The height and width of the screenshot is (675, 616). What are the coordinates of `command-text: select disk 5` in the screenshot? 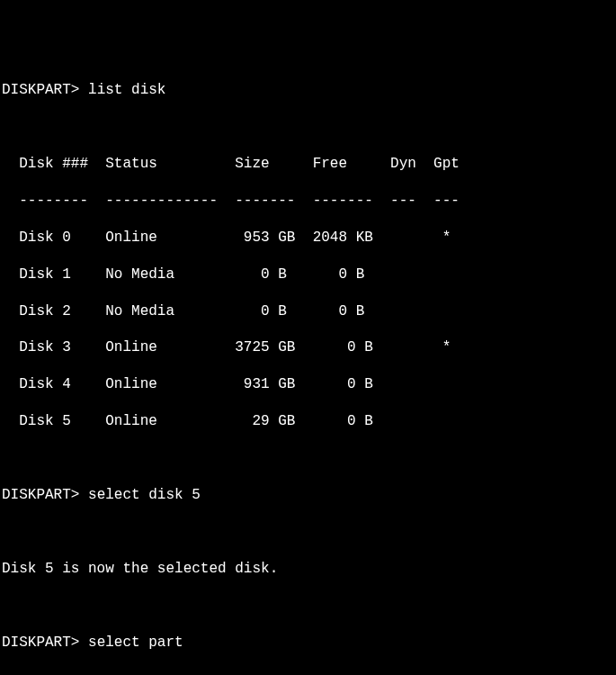 It's located at (144, 495).